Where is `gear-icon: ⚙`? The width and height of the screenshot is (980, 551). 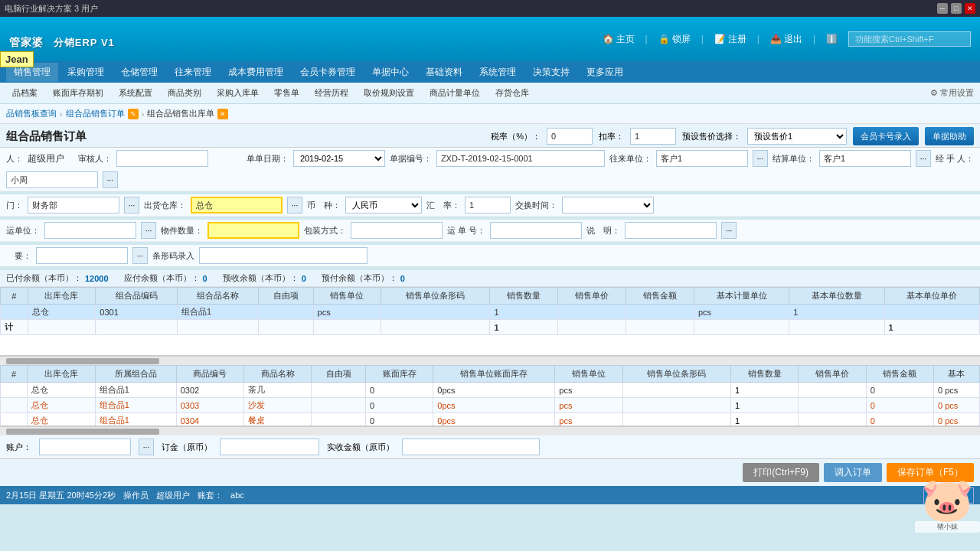
gear-icon: ⚙ is located at coordinates (934, 93).